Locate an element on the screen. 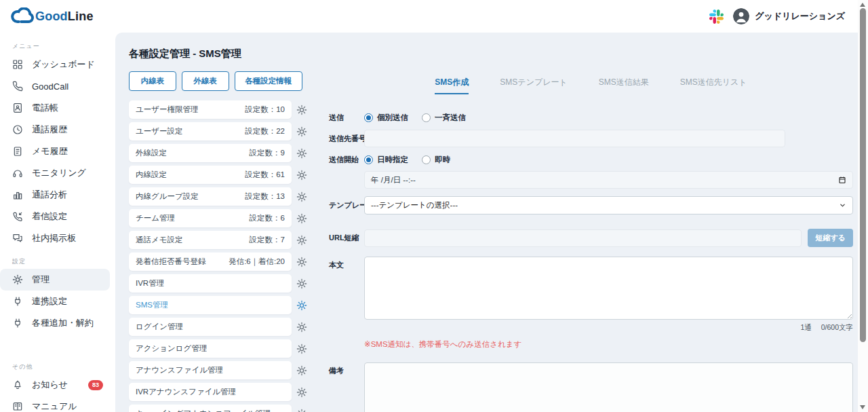 Image resolution: width=868 pixels, height=412 pixels. sidebar-item-phonebook: 電話帳 is located at coordinates (55, 108).